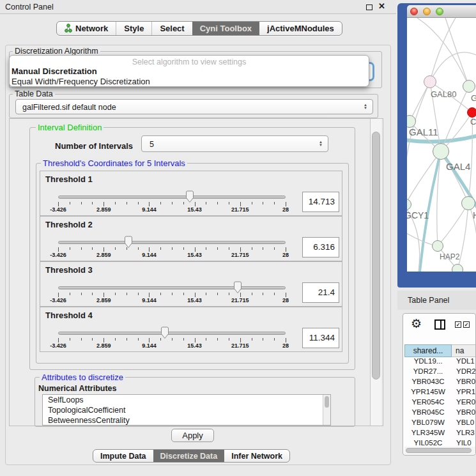  Describe the element at coordinates (86, 28) in the screenshot. I see `tab-network: Network` at that location.